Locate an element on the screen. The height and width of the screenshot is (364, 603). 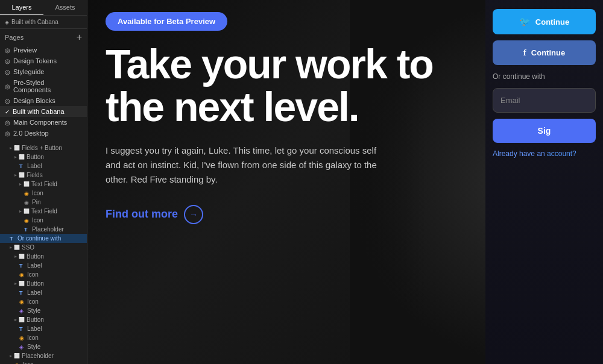
page-item-2-0-desktop: ◎ 2.0 Desktop is located at coordinates (43, 133).